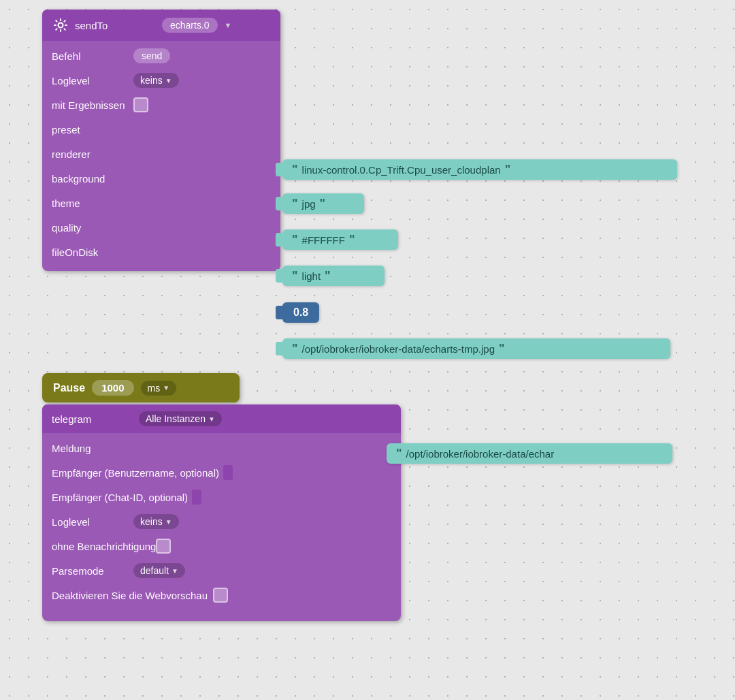 This screenshot has width=735, height=700. What do you see at coordinates (166, 388) in the screenshot?
I see `pause-unit-arrow: ▼` at bounding box center [166, 388].